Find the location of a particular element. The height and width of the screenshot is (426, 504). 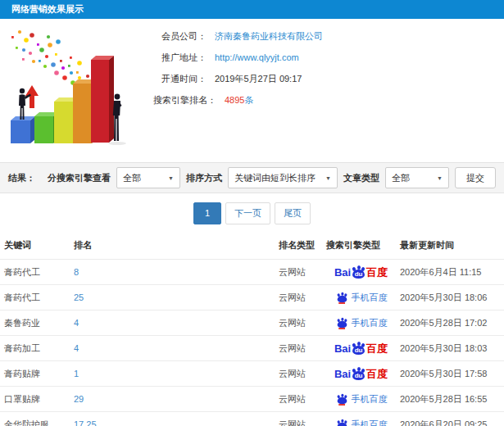

growth-chart-graphic is located at coordinates (73, 88).